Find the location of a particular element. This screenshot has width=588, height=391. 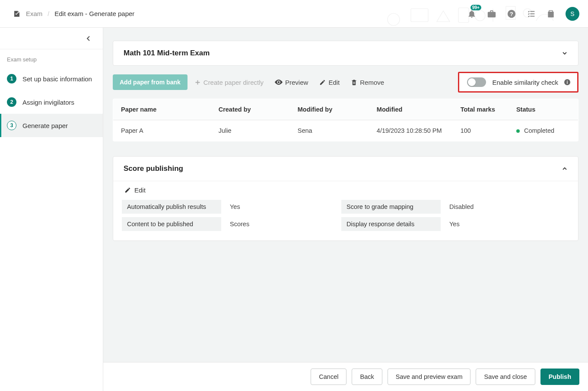

grade-map-value: Disabled is located at coordinates (490, 207).